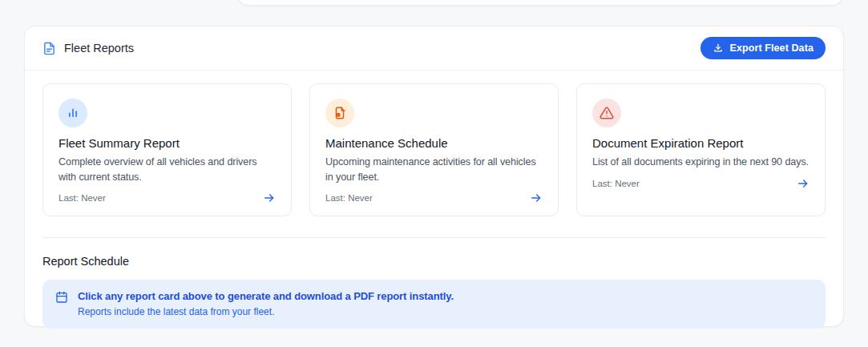 This screenshot has height=347, width=868. Describe the element at coordinates (99, 48) in the screenshot. I see `panel-title: Fleet Reports` at that location.